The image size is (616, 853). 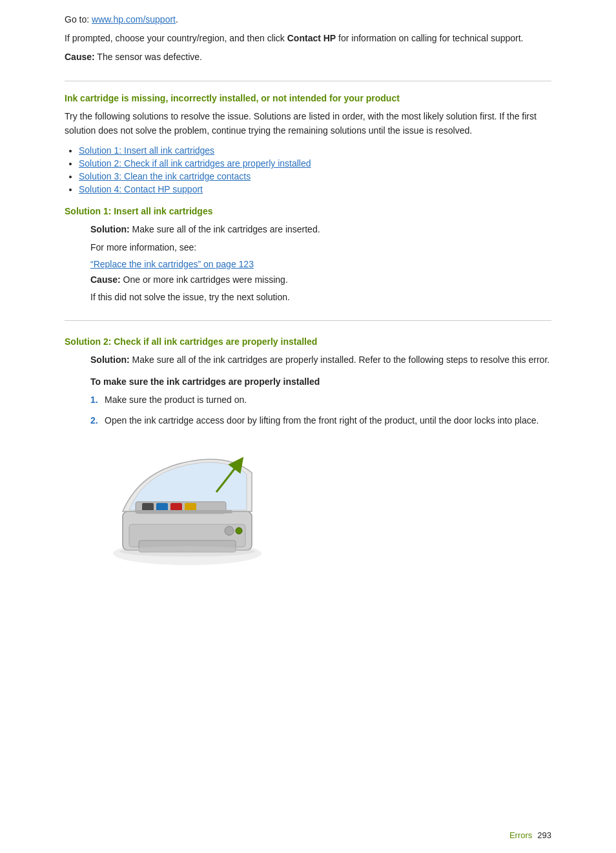 What do you see at coordinates (544, 836) in the screenshot?
I see `footer-page: 293` at bounding box center [544, 836].